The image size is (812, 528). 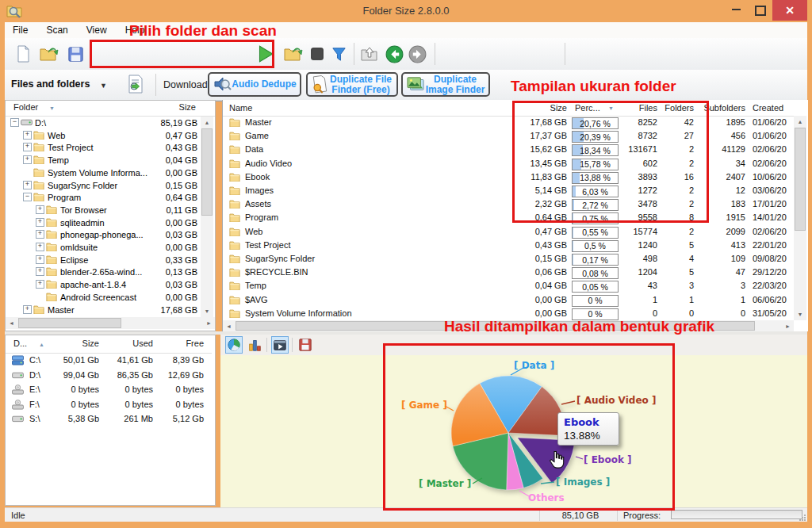 What do you see at coordinates (102, 123) in the screenshot?
I see `tree-row: −D:\85,19 GB` at bounding box center [102, 123].